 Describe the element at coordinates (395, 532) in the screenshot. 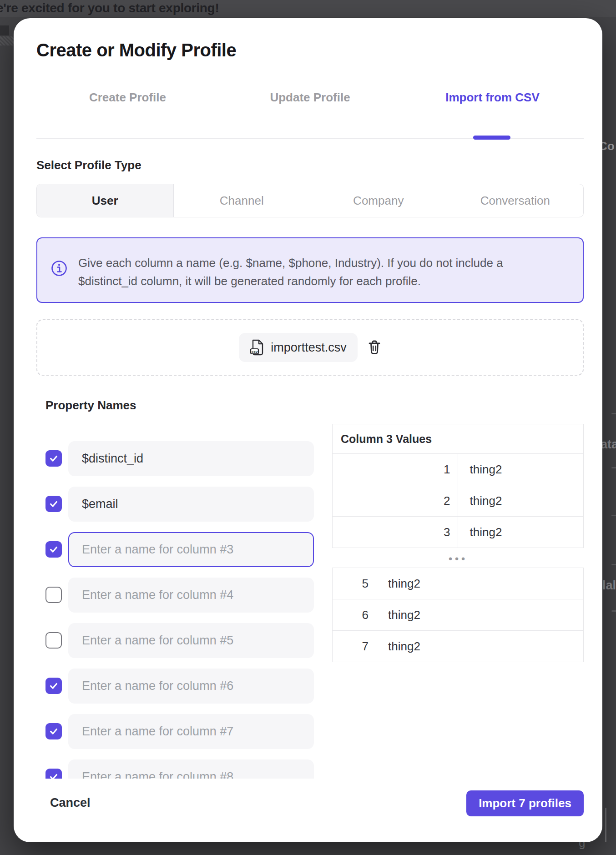

I see `row-index: 3` at that location.